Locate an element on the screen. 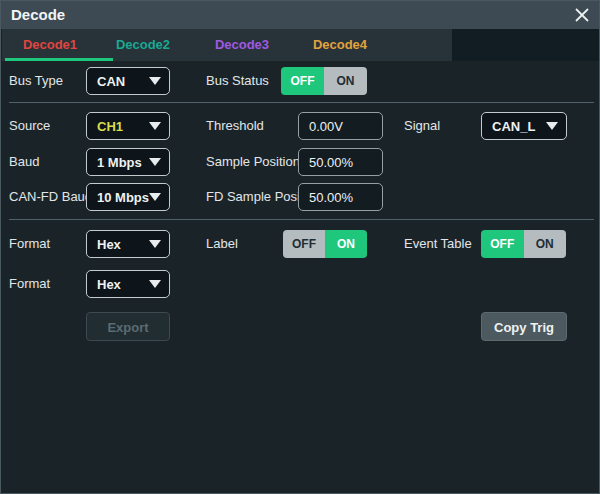  baud-dropdown: 1 Mbps is located at coordinates (128, 162).